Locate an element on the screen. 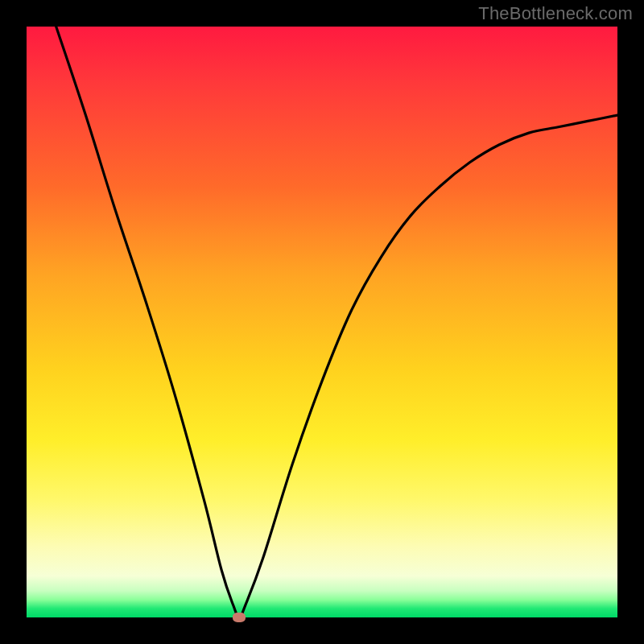 This screenshot has height=644, width=644. watermark-text: TheBottleneck.com is located at coordinates (555, 14).